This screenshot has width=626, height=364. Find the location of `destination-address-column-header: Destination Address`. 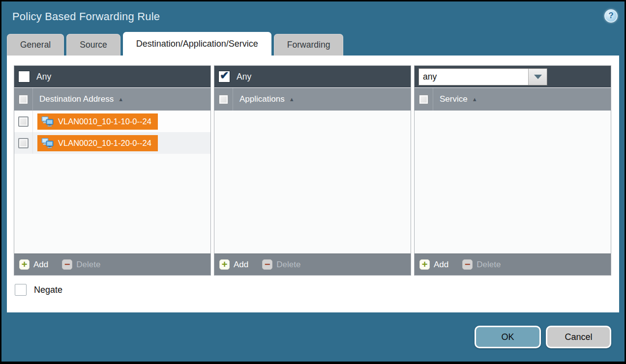

destination-address-column-header: Destination Address is located at coordinates (112, 99).